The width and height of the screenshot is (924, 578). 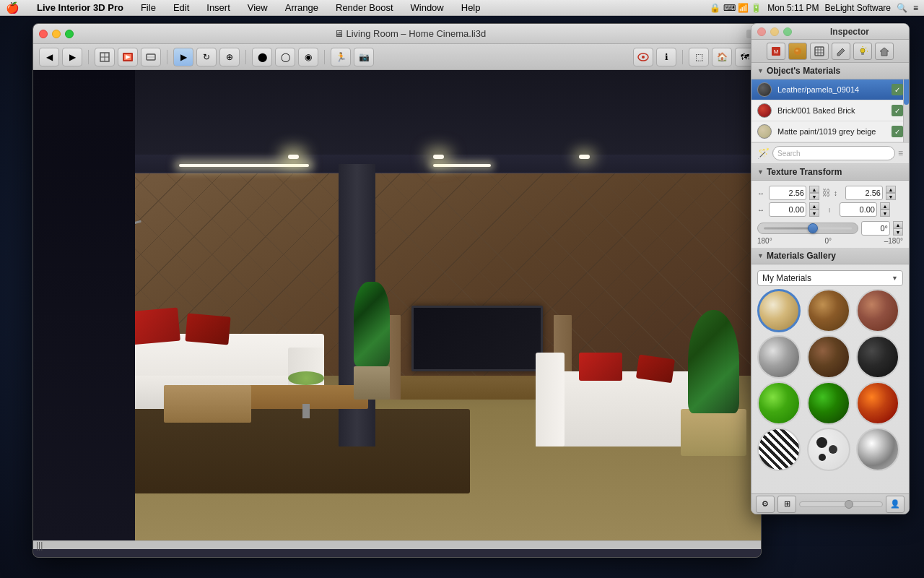 What do you see at coordinates (858, 210) in the screenshot?
I see `offset-y-input: 0.00` at bounding box center [858, 210].